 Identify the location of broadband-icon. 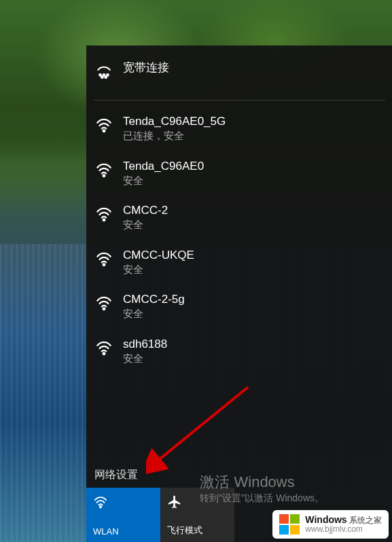
(104, 71).